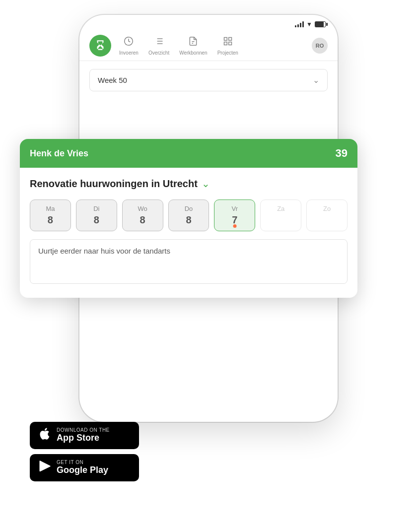  What do you see at coordinates (50, 208) in the screenshot?
I see `day-label-ma: Ma` at bounding box center [50, 208].